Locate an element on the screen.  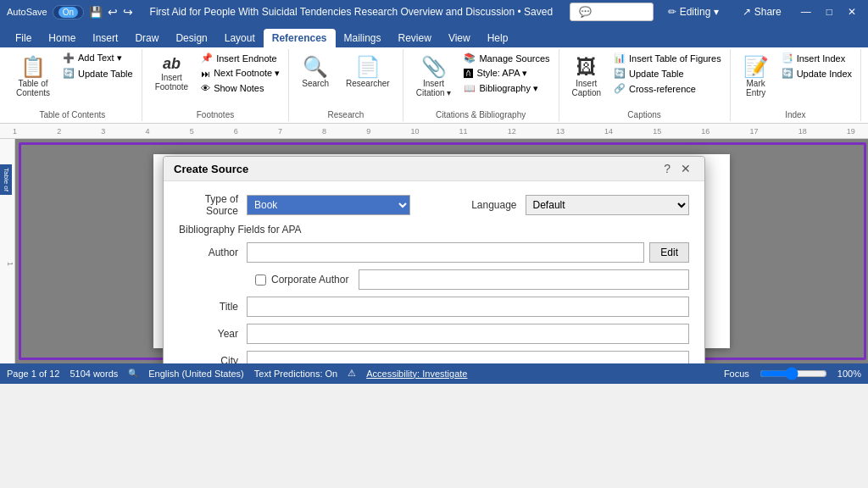
style-icon: 🅰 is located at coordinates (468, 74).